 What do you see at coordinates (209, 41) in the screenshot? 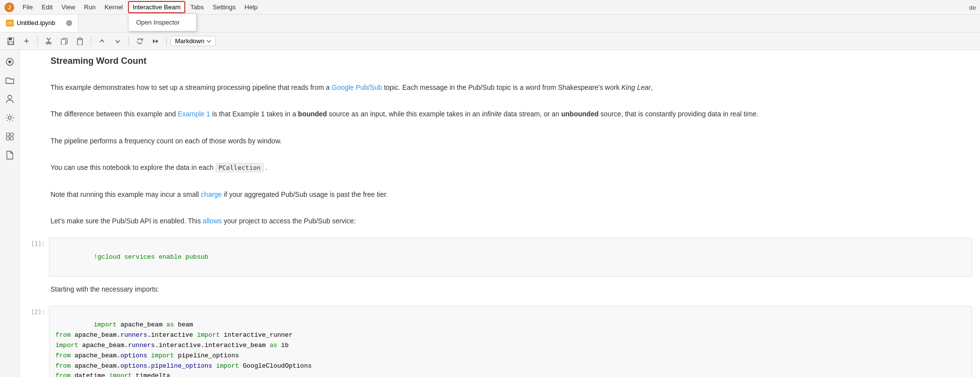
I see `cell-type-chevron-icon` at bounding box center [209, 41].